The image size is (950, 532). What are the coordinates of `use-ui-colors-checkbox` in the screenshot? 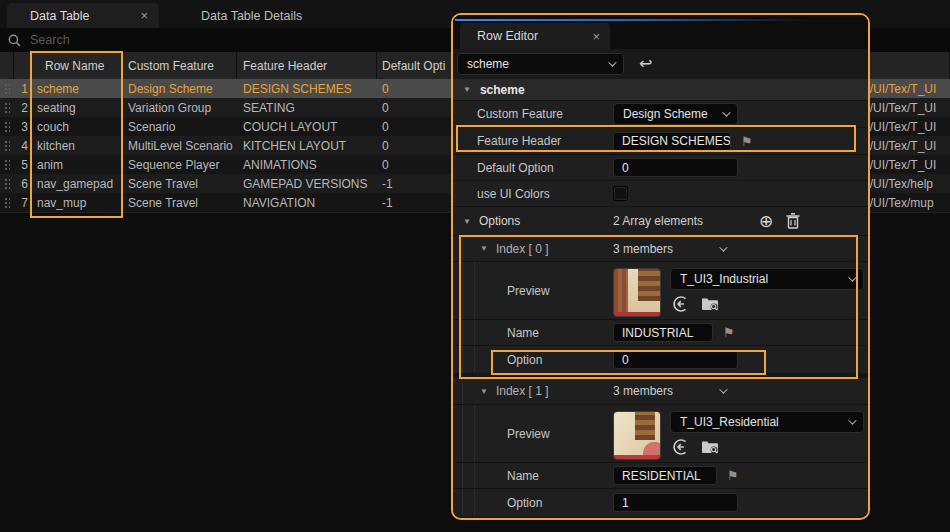 It's located at (620, 194).